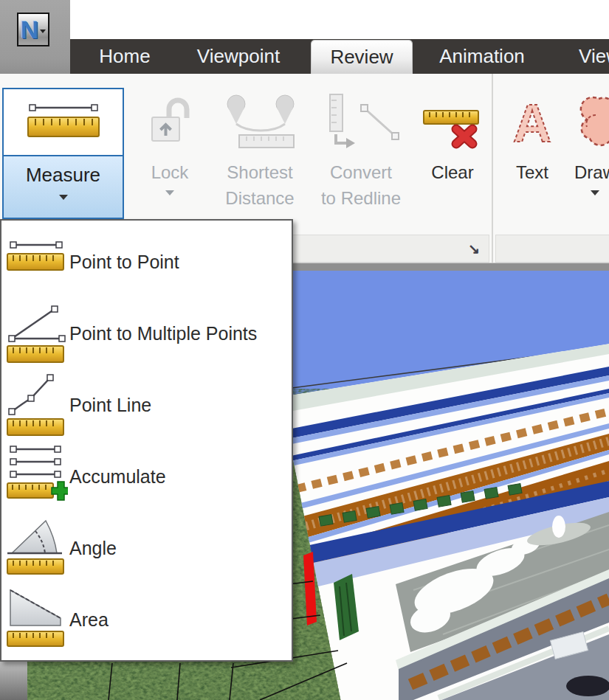 The width and height of the screenshot is (609, 700). What do you see at coordinates (532, 154) in the screenshot?
I see `text-button: A Text` at bounding box center [532, 154].